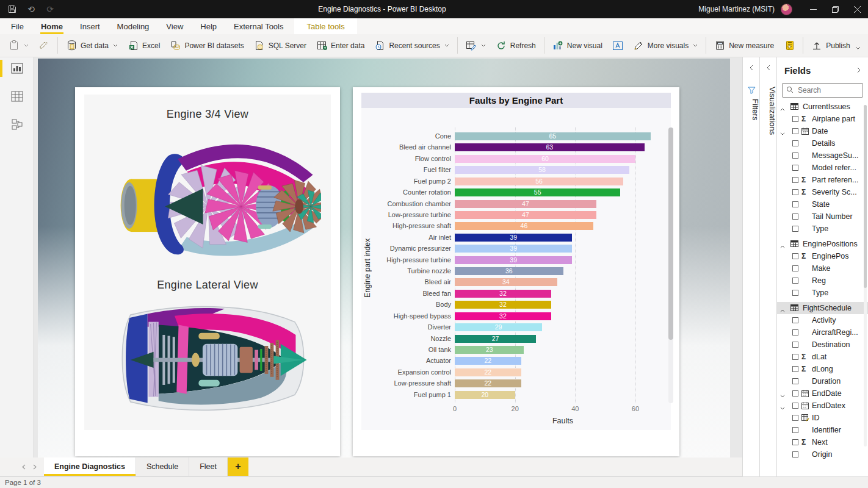 The width and height of the screenshot is (868, 488). What do you see at coordinates (823, 90) in the screenshot?
I see `fields-search-box` at bounding box center [823, 90].